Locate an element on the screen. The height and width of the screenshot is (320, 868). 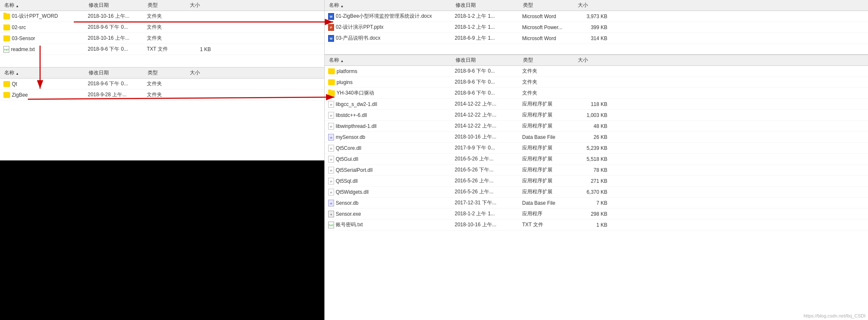
table-row: Qt 2018-9-6 下午 0... 文件夹 is located at coordinates (162, 84).